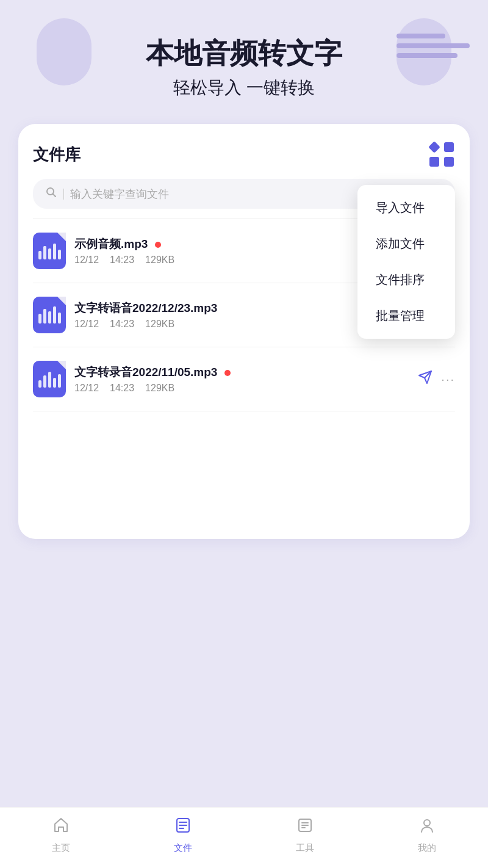 Image resolution: width=488 pixels, height=868 pixels. I want to click on file-time-2: 14:23, so click(122, 324).